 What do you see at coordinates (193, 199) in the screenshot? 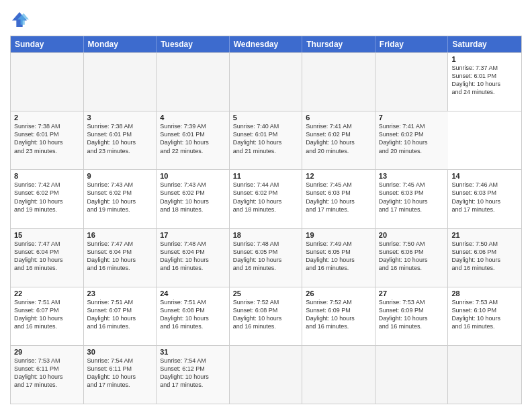
I see `day-cell: 10Sunrise: 7:43 AMSunset: 6:02 PMDayligh…` at bounding box center [193, 199].